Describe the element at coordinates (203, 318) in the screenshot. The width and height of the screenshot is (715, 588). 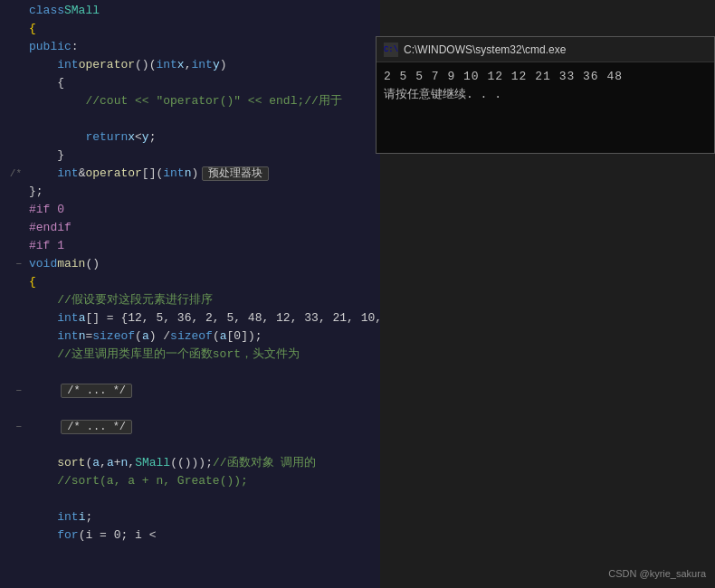
I see `code-line: int a[] = {12, 5, 36, 2, 5, 48, 12, 33, …` at that location.